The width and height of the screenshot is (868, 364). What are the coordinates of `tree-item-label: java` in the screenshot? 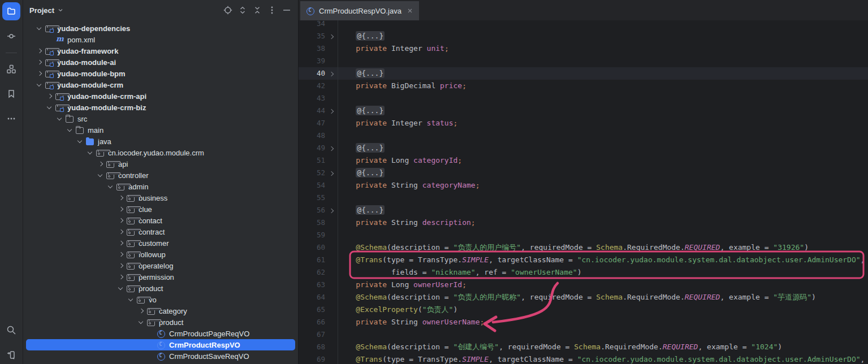 It's located at (105, 141).